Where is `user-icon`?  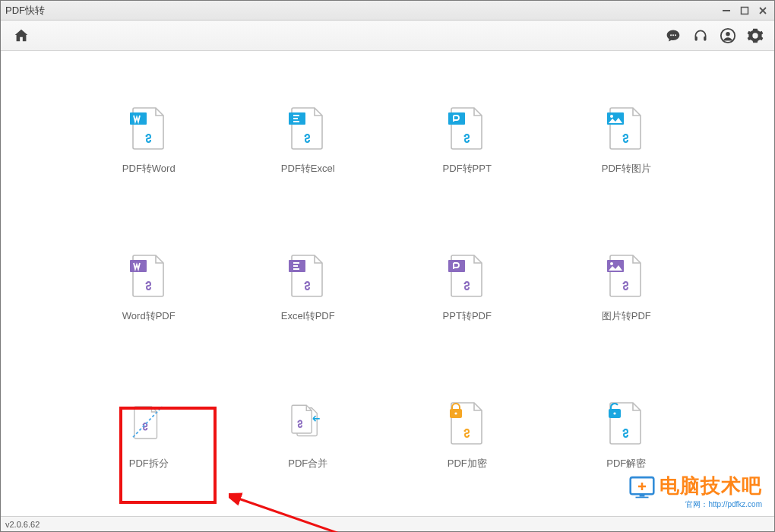
user-icon is located at coordinates (728, 36).